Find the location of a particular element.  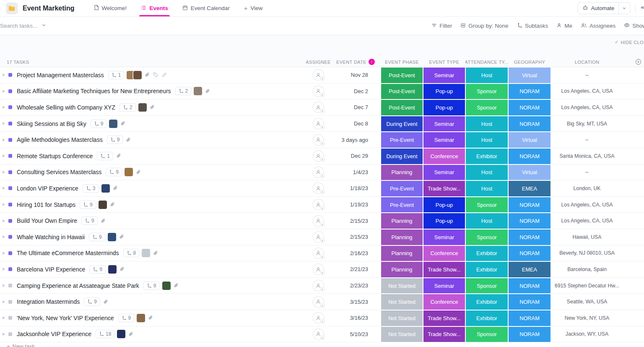

task-name: Jacksonhole VIP Experience is located at coordinates (54, 334).